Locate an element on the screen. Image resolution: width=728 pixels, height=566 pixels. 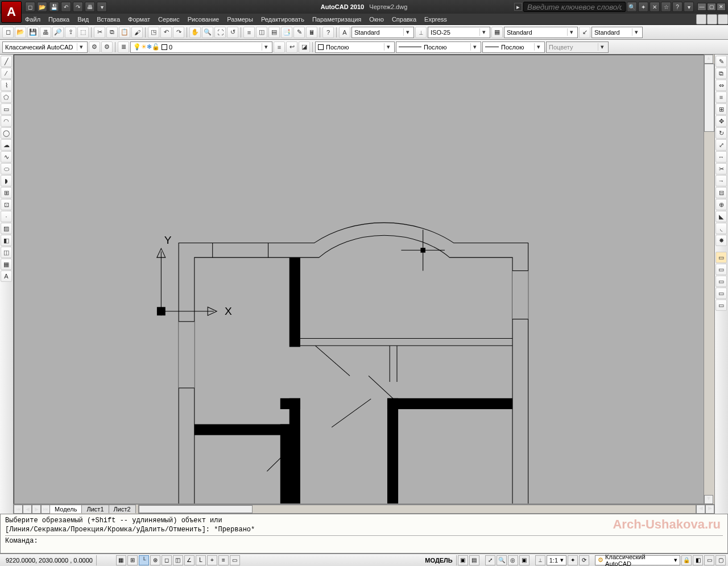
lineweight-combo: Послою▾ is located at coordinates (514, 47).